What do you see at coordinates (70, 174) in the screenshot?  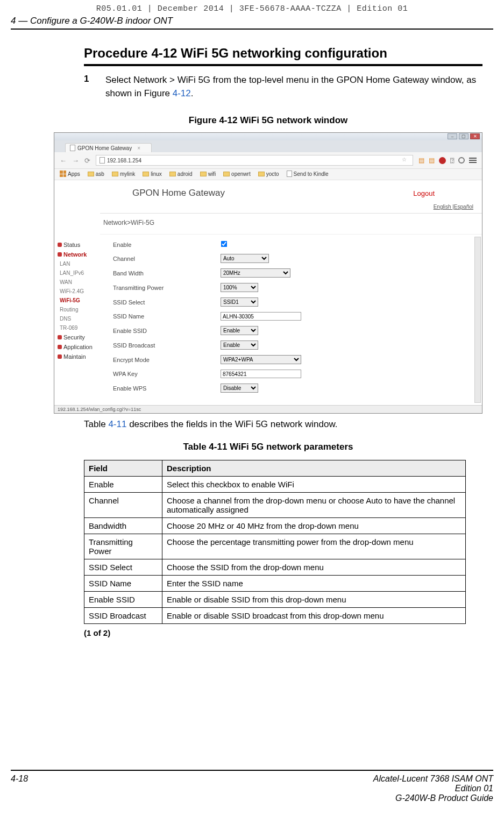 I see `apps-button: Apps` at bounding box center [70, 174].